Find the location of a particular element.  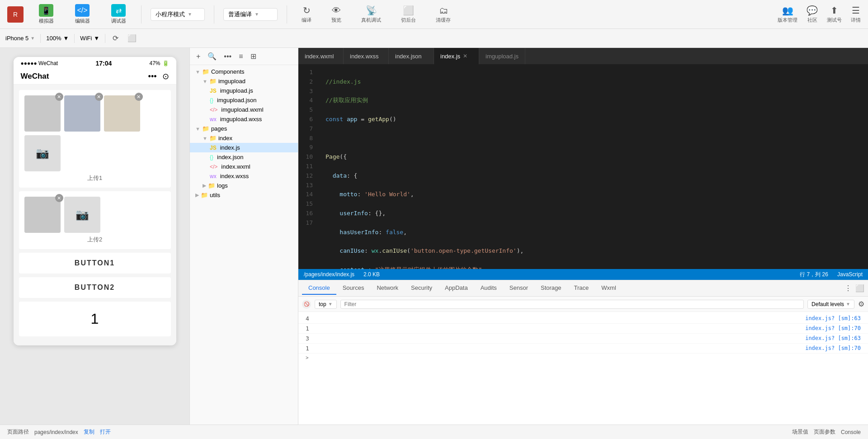

bottom-console-label: Console is located at coordinates (851, 432).